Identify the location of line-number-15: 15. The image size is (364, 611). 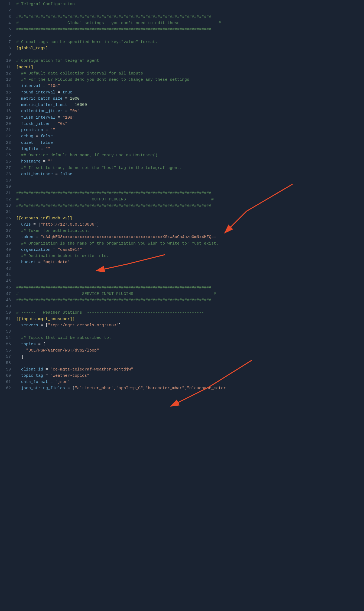
(5, 93).